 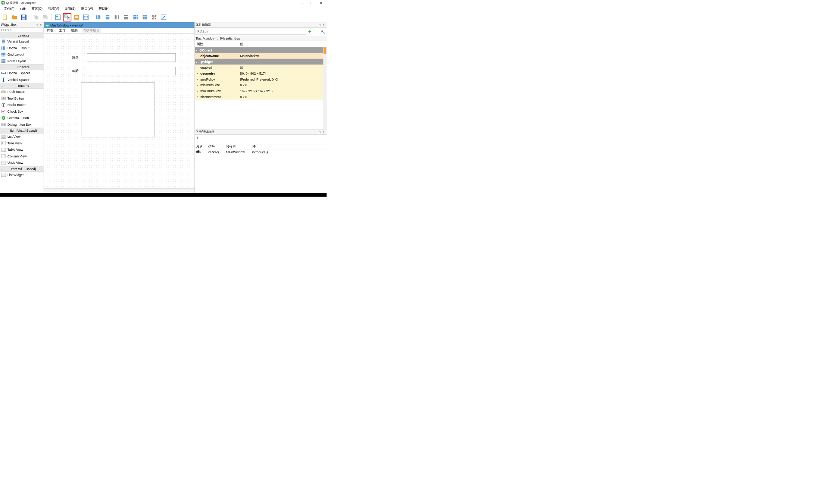 What do you see at coordinates (22, 48) in the screenshot?
I see `widget-item: Horizo...Layout` at bounding box center [22, 48].